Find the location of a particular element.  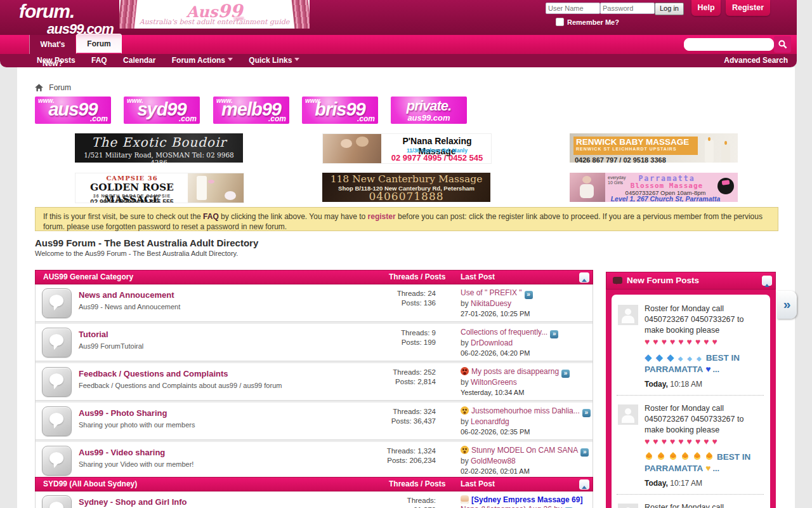

faq-link: FAQ is located at coordinates (211, 217).